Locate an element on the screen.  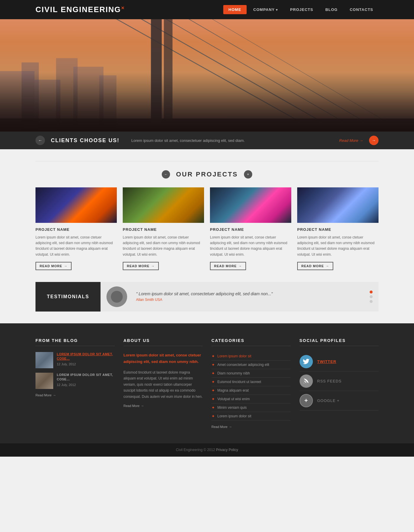
category-item-1: ✦ Lorem ipsum dolor sit is located at coordinates (251, 356).